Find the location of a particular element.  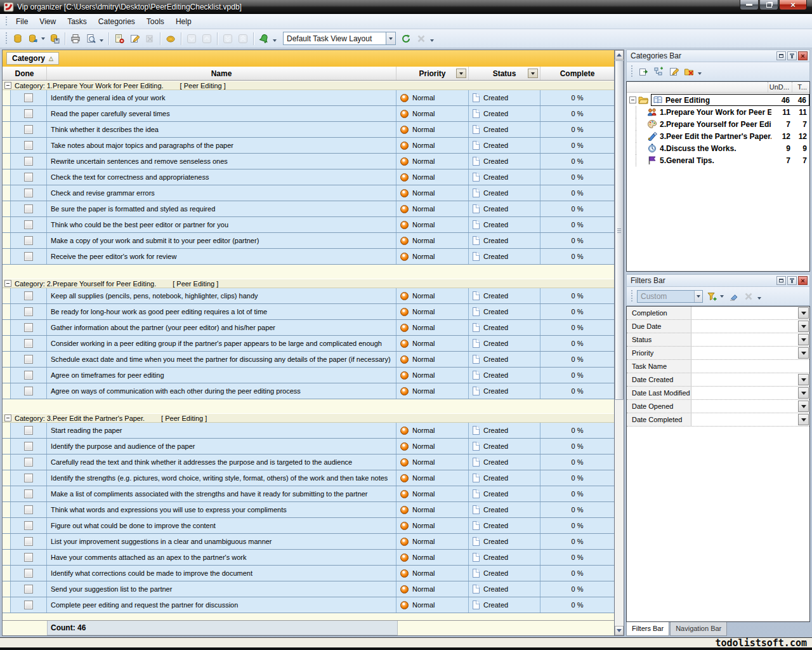

column-header-done: Done is located at coordinates (25, 74).